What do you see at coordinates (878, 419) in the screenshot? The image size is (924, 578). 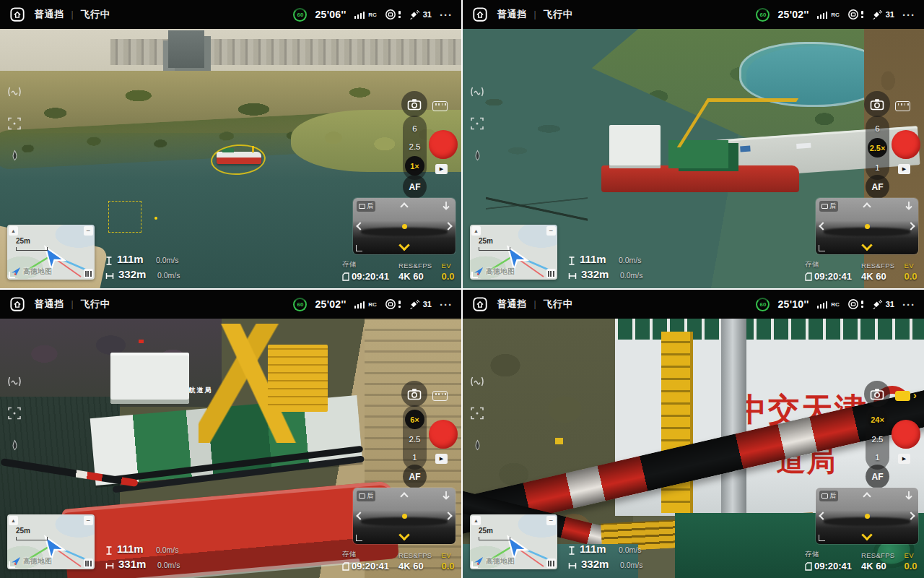 I see `zoom-preset-button: 24×` at bounding box center [878, 419].